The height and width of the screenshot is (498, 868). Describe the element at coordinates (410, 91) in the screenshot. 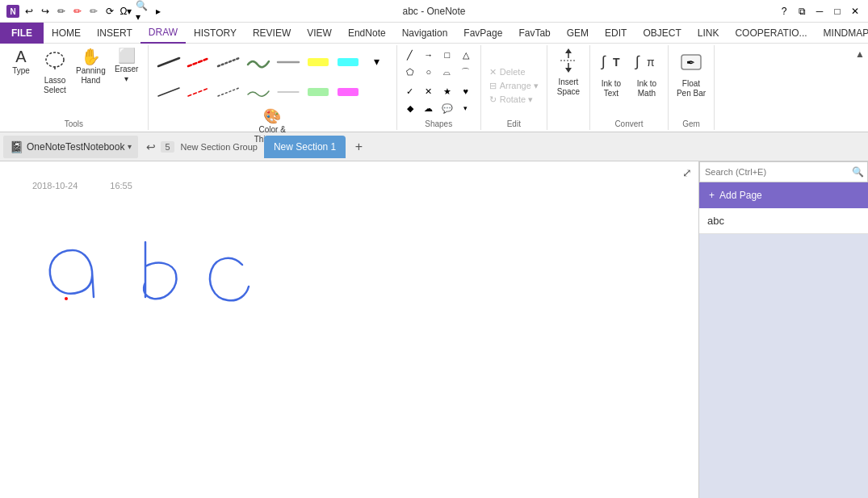

I see `shape-check: ✓` at that location.